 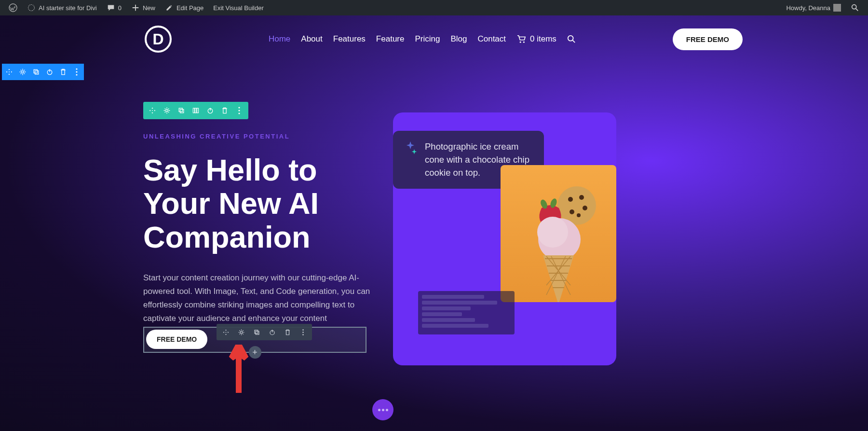 I want to click on exit-vb-label: Exit Visual Builder, so click(x=238, y=8).